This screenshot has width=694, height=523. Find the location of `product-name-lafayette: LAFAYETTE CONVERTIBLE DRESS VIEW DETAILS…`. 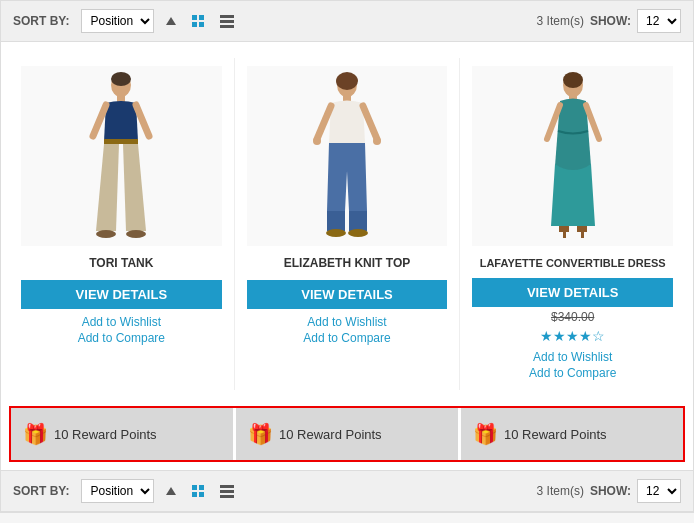

product-name-lafayette: LAFAYETTE CONVERTIBLE DRESS VIEW DETAILS… is located at coordinates (572, 300).